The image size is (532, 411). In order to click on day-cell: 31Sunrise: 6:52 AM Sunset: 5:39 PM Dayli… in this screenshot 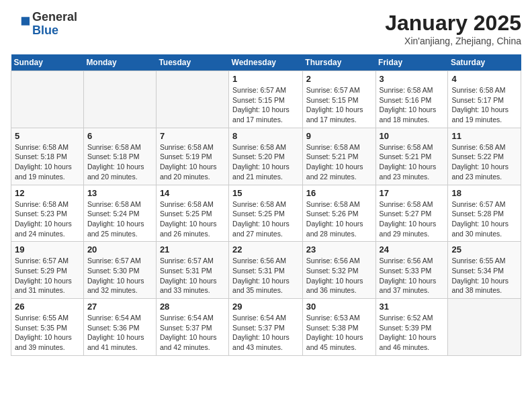, I will do `click(412, 328)`.